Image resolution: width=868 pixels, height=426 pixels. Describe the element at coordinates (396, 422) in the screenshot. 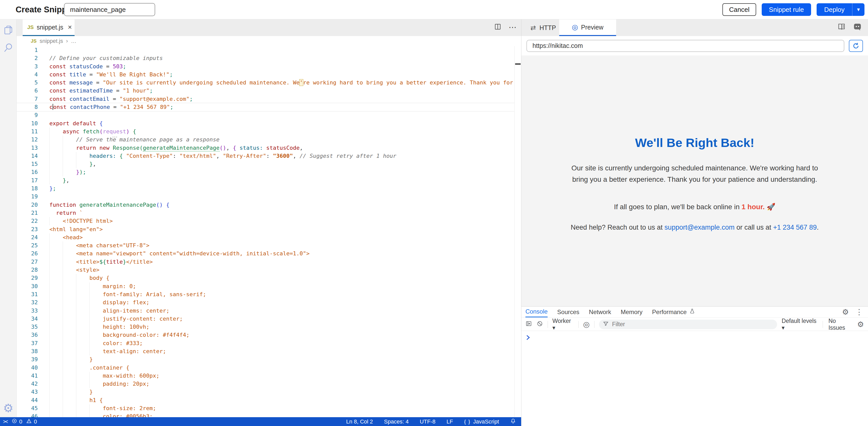

I see `indentation-setting: Spaces: 4` at that location.